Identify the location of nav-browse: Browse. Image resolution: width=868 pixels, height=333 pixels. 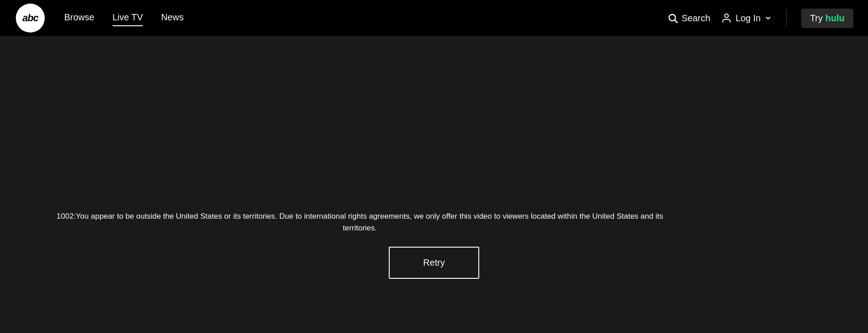
(80, 18).